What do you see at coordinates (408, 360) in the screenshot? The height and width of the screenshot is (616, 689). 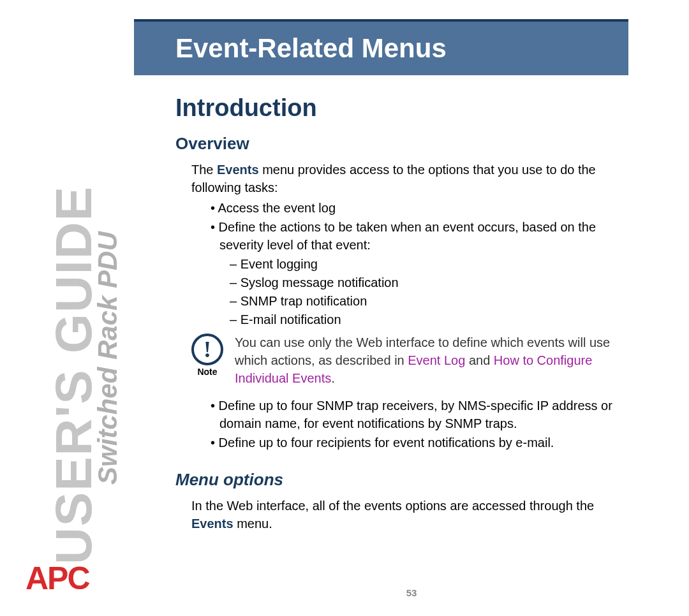 I see `note-callout: ! Note You can use only the Web interfac…` at bounding box center [408, 360].